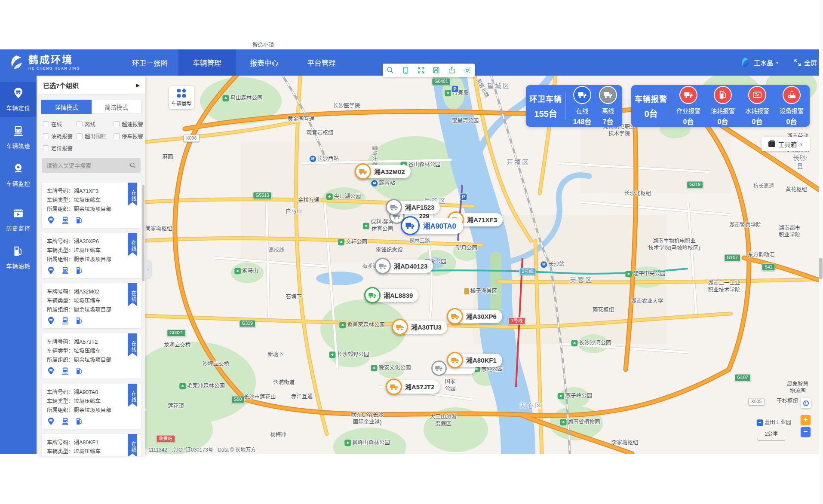 Image resolution: width=823 pixels, height=504 pixels. What do you see at coordinates (384, 172) in the screenshot?
I see `vehicle-marker: 湘A32M02` at bounding box center [384, 172].